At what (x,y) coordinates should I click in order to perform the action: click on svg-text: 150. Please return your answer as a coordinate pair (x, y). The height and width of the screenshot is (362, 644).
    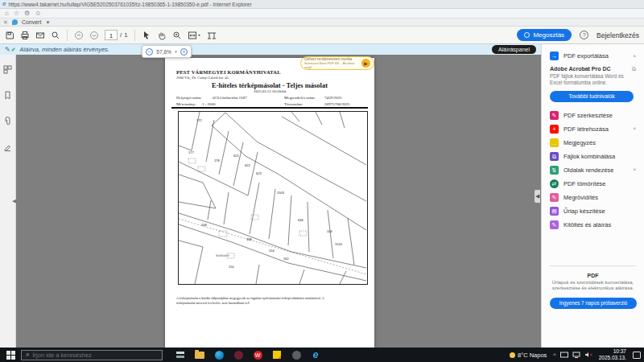
    Looking at the image, I should click on (232, 267).